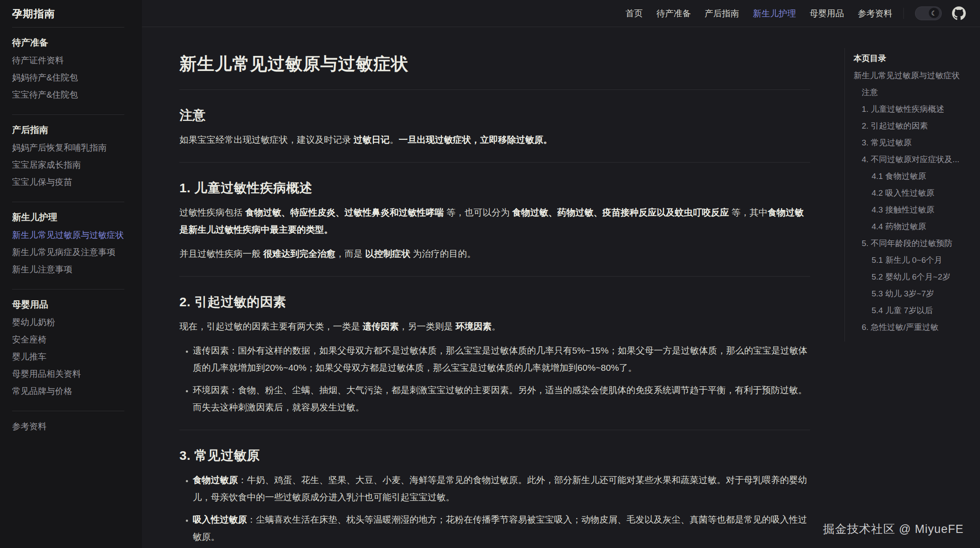 Image resolution: width=980 pixels, height=548 pixels. I want to click on sidebar-groups: 待产准备待产证件资料妈妈待产&住院包宝宝待产&住院包产后指南妈妈产后恢复和哺乳指…, so click(68, 235).